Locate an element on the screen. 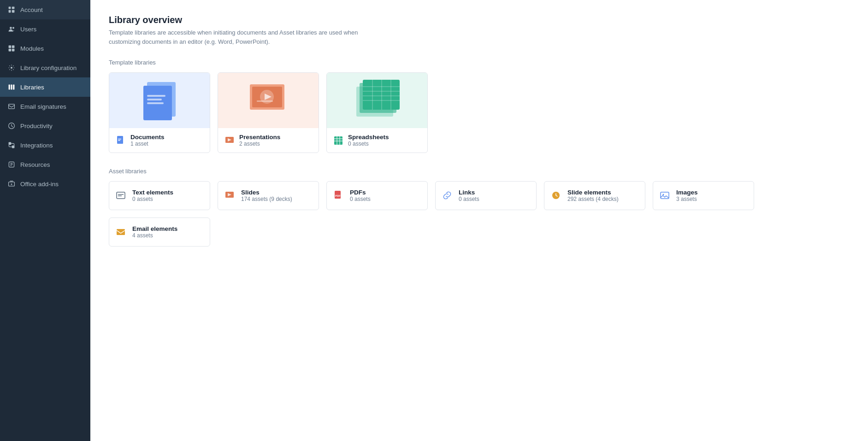  svg-text: PDF is located at coordinates (338, 196).